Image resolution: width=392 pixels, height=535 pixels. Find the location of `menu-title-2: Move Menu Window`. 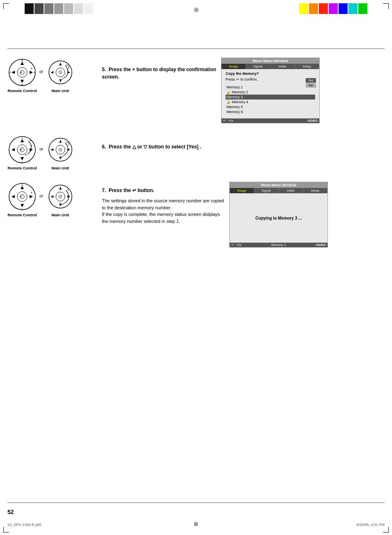

menu-title-2: Move Menu Window is located at coordinates (279, 185).